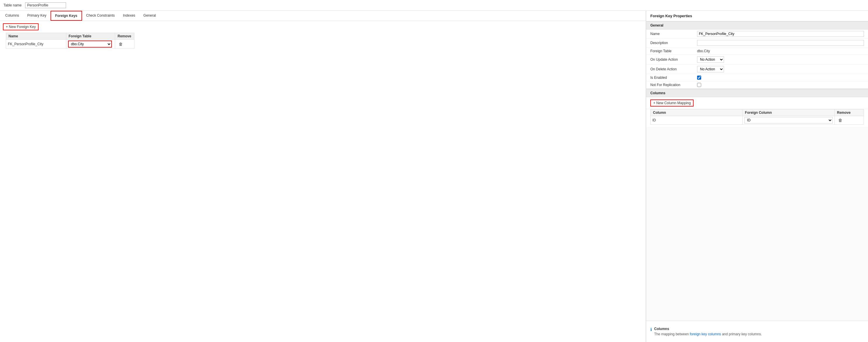 The height and width of the screenshot is (342, 868). Describe the element at coordinates (780, 43) in the screenshot. I see `prop-input-description` at that location.